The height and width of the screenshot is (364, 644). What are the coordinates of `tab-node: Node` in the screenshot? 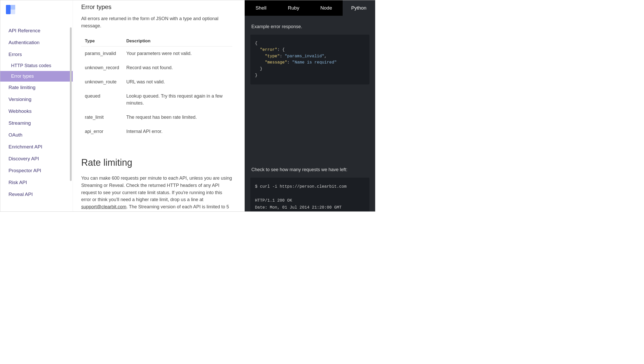 It's located at (326, 8).